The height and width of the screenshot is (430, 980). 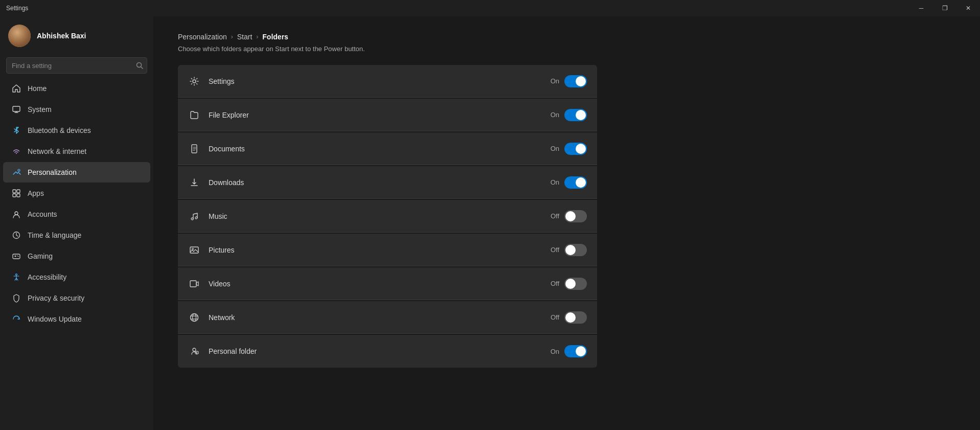 I want to click on sidebar-item-apps: Apps, so click(x=77, y=193).